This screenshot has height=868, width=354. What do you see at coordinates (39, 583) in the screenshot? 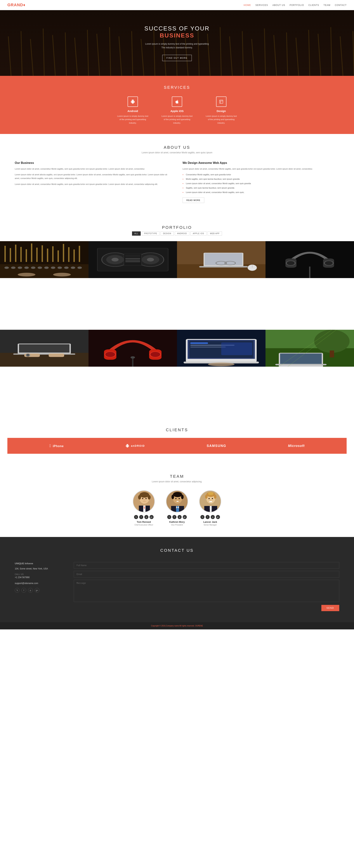
I see `contact-email: support@sitename.com` at bounding box center [39, 583].